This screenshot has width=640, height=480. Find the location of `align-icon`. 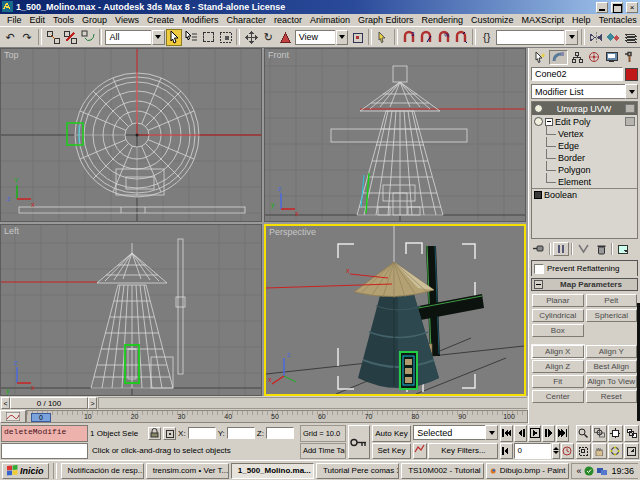

align-icon is located at coordinates (613, 38).